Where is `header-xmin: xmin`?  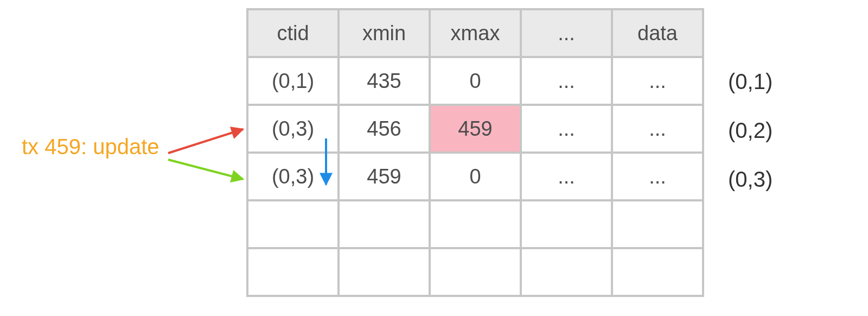
header-xmin: xmin is located at coordinates (384, 33).